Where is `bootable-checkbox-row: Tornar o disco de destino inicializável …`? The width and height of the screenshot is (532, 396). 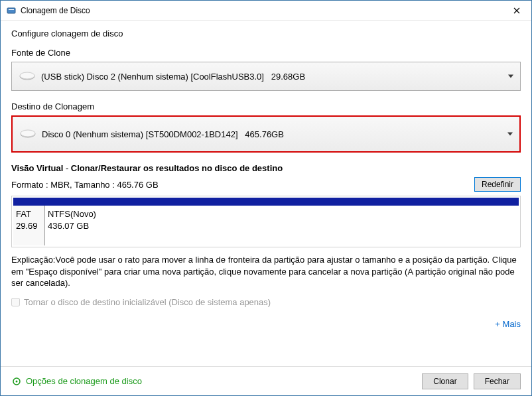
bootable-checkbox-row: Tornar o disco de destino inicializável … is located at coordinates (266, 302).